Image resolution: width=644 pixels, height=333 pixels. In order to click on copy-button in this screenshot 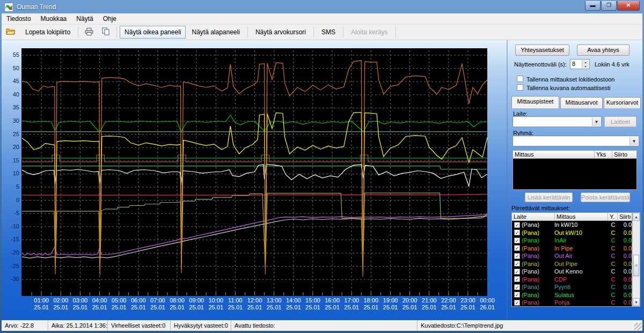, I will do `click(106, 32)`.